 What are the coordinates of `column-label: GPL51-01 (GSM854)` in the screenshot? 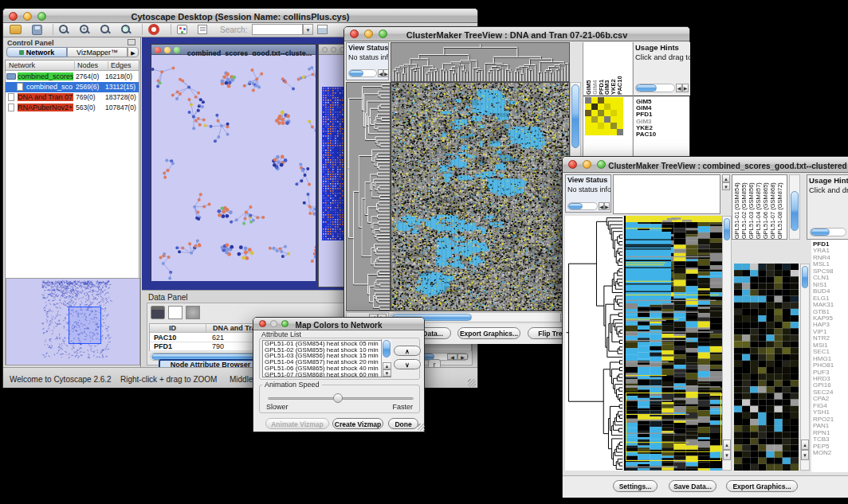 It's located at (737, 210).